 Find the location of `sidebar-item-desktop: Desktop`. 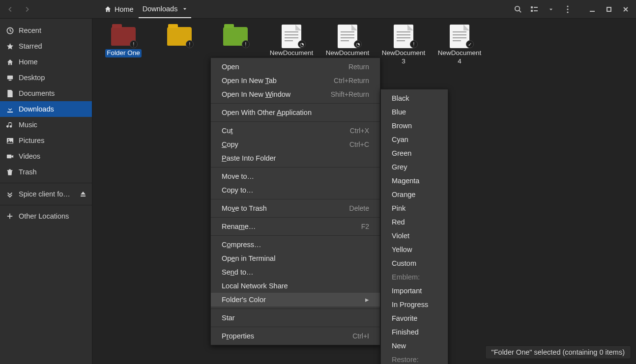

sidebar-item-desktop: Desktop is located at coordinates (46, 78).